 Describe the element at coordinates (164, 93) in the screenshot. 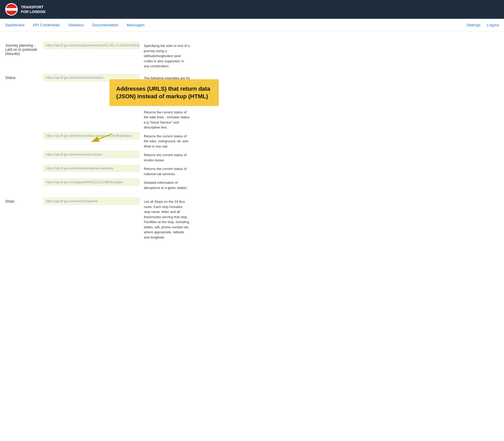

I see `callout-wrapper: Addresses (URLS) that return data (JSON)…` at that location.